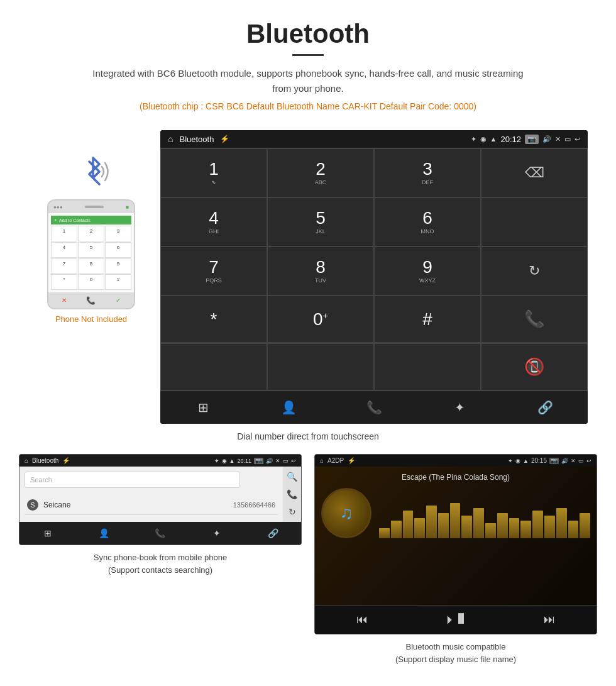 This screenshot has height=686, width=616. What do you see at coordinates (456, 513) in the screenshot?
I see `music-content-row: ♫` at bounding box center [456, 513].